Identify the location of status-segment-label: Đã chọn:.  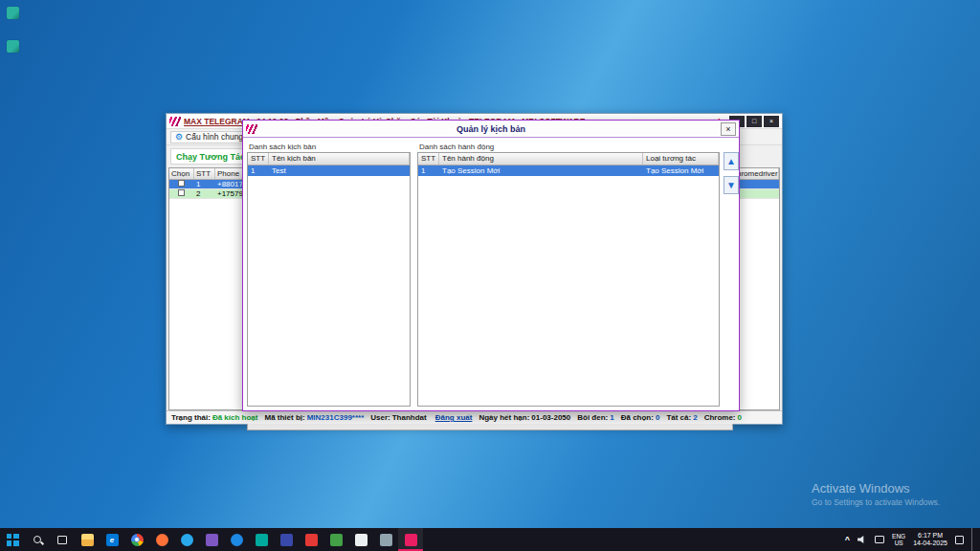
(637, 417).